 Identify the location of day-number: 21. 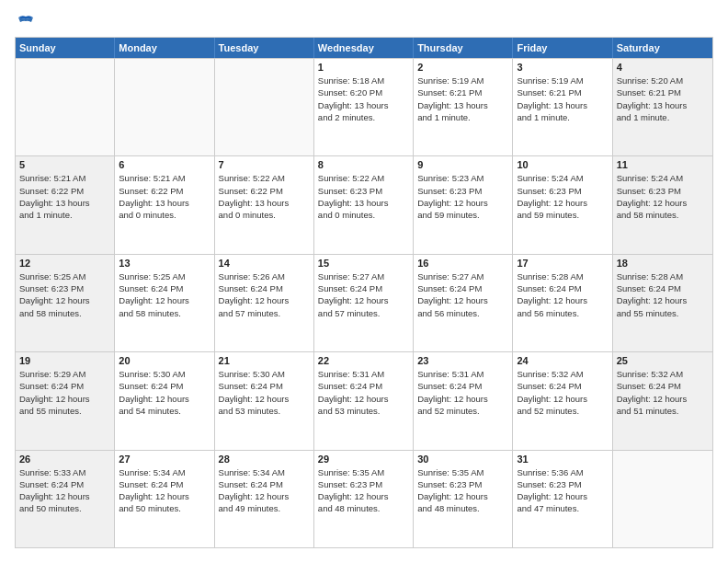
(265, 361).